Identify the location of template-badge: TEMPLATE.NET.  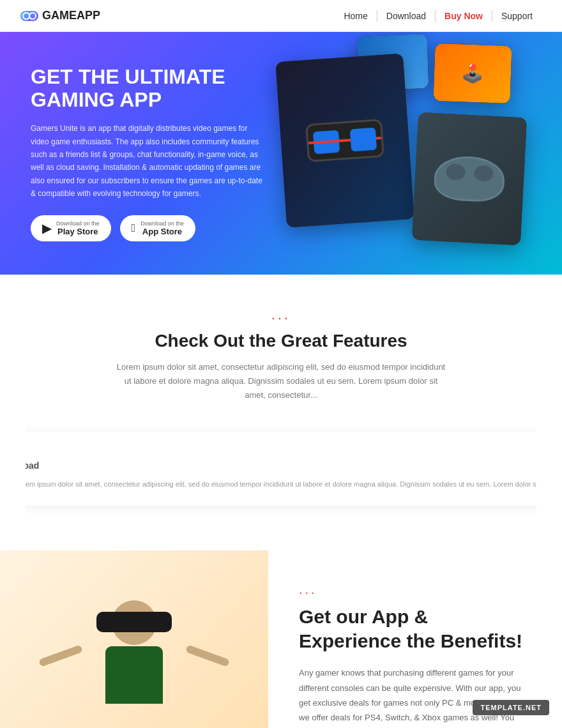
(511, 708).